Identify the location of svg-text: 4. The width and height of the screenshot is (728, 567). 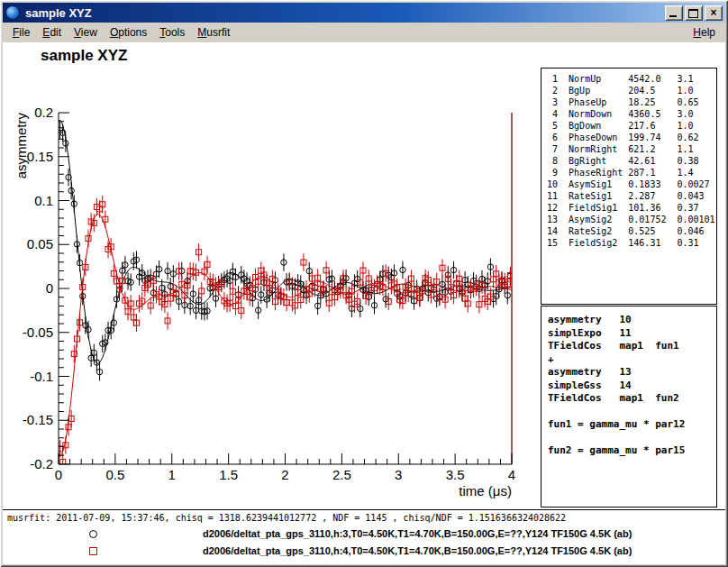
(512, 474).